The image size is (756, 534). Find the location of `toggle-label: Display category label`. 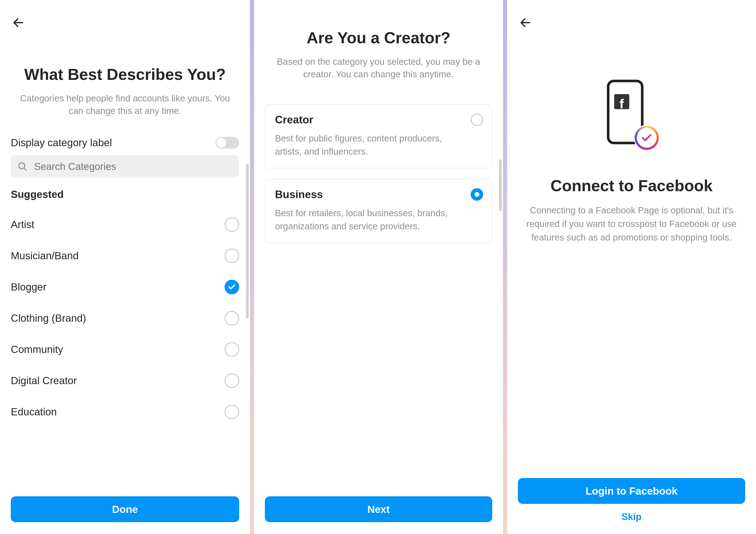

toggle-label: Display category label is located at coordinates (61, 143).